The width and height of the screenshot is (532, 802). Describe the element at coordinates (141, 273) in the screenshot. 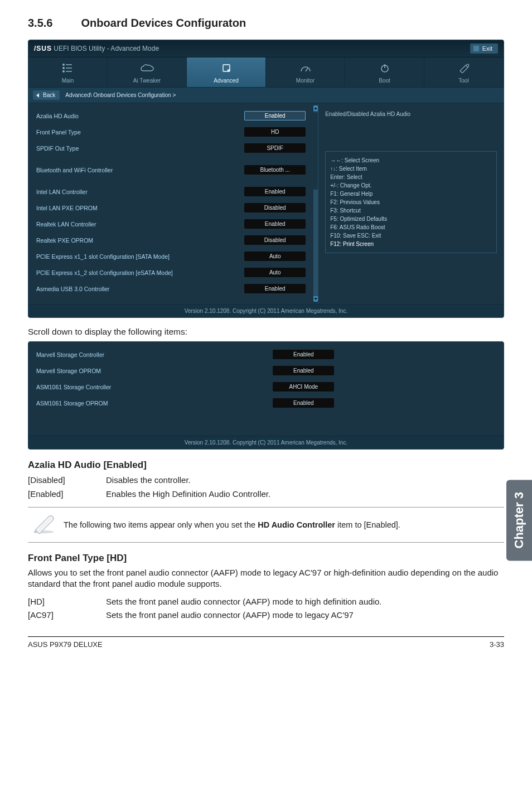

I see `label-pcie2: PCIE Express x1_2 slot Configuration [eS…` at that location.